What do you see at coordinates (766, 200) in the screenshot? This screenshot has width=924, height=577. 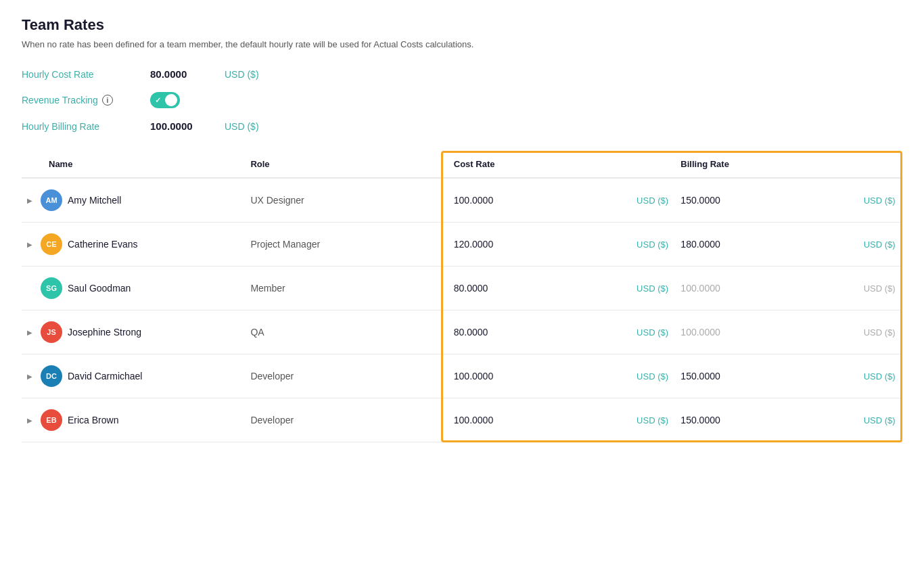 I see `billing-rate-cell-0: 150.0000` at bounding box center [766, 200].